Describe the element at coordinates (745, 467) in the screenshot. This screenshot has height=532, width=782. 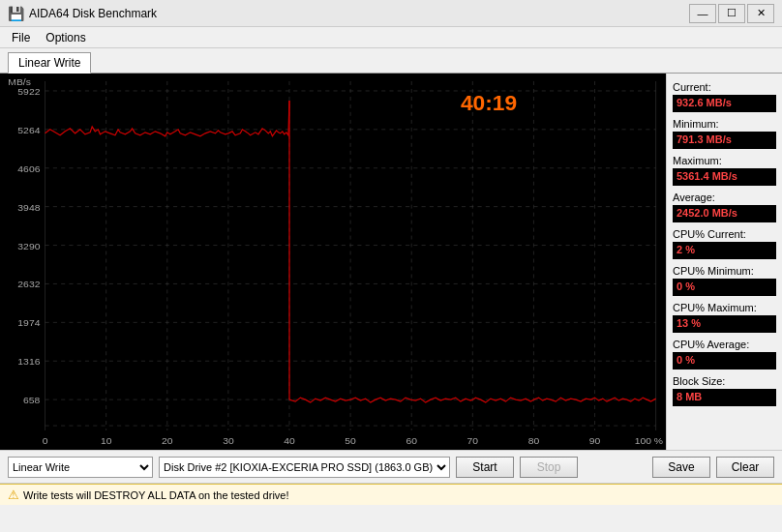
I see `clear-button: Clear` at that location.